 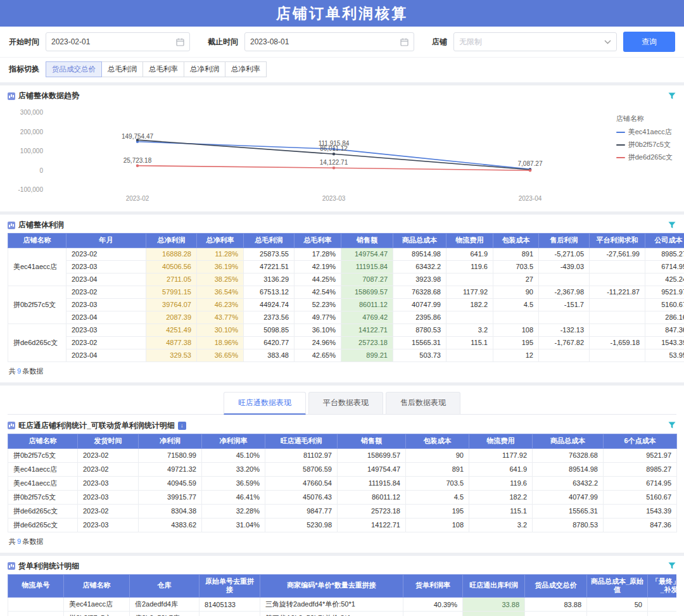 What do you see at coordinates (343, 525) in the screenshot?
I see `table-row: 拼de6d265c文2023-034383.6231.04%5230.98141…` at bounding box center [343, 525].